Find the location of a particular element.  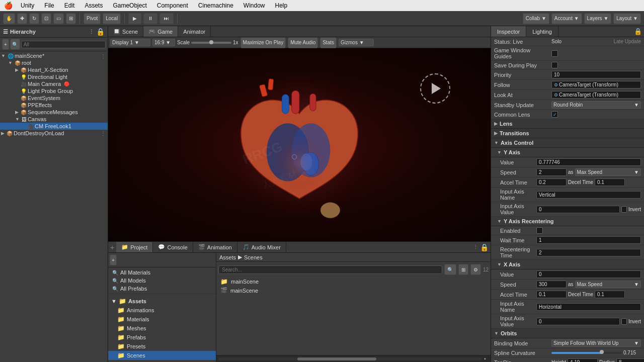

tree-prefabs: 📁 Prefabs is located at coordinates (162, 337).